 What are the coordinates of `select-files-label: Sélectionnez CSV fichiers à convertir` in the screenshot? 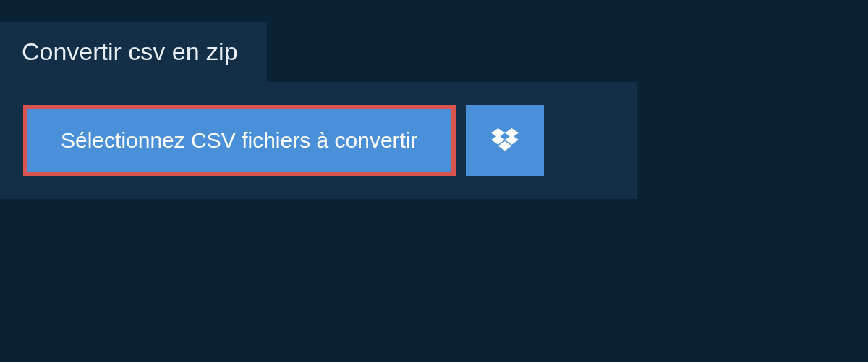 It's located at (239, 140).